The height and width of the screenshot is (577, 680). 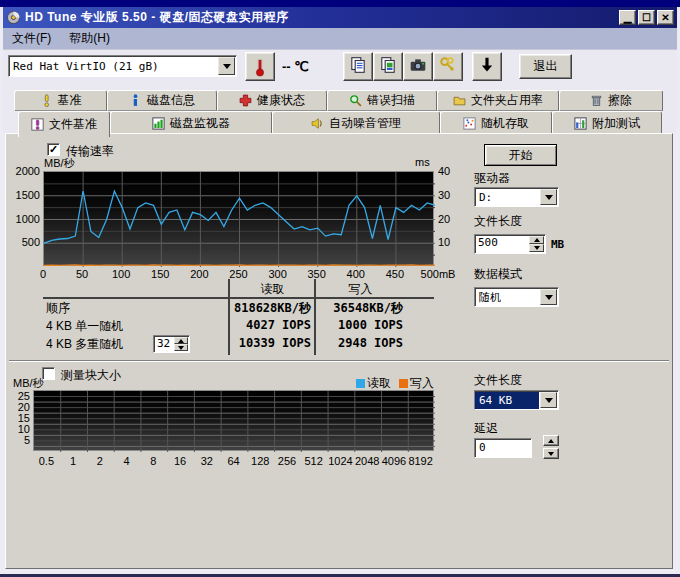 I want to click on chart1-xtick: 450, so click(x=395, y=274).